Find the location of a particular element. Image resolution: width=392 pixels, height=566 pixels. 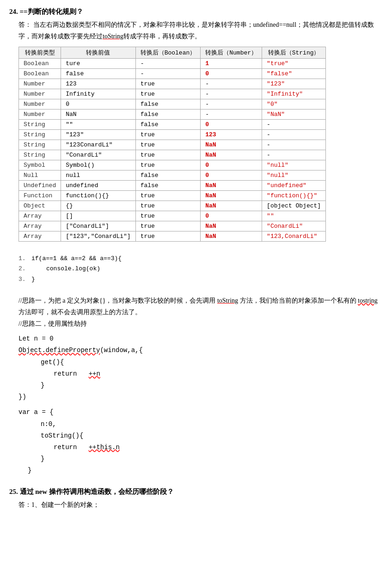

table-cell: ["123","ConardLi"] is located at coordinates (98, 237).